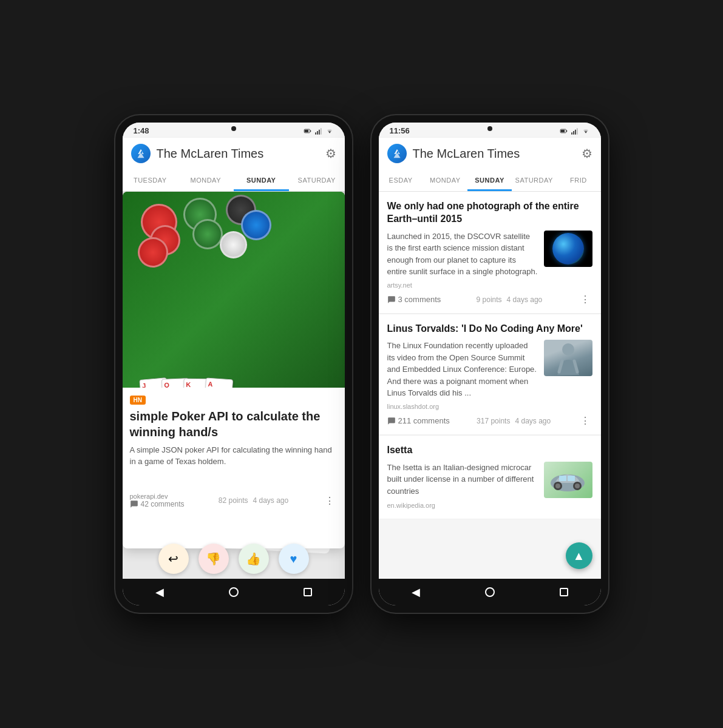  Describe the element at coordinates (214, 559) in the screenshot. I see `dislike-button: 👎` at that location.